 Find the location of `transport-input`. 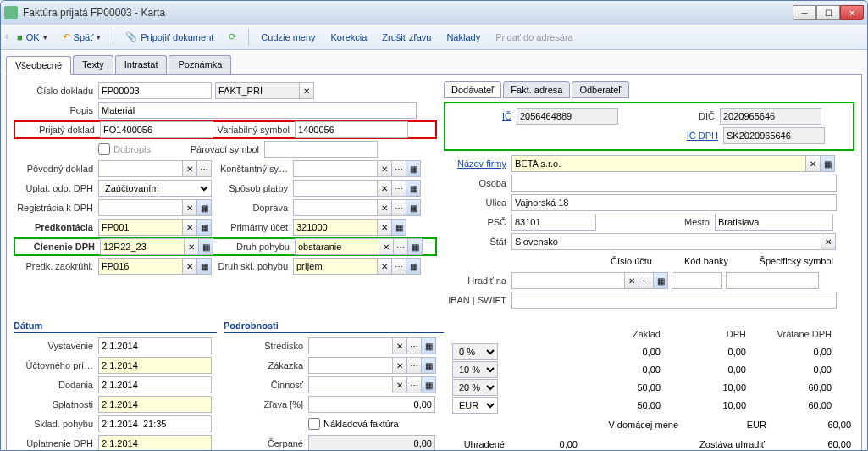

transport-input is located at coordinates (335, 208).